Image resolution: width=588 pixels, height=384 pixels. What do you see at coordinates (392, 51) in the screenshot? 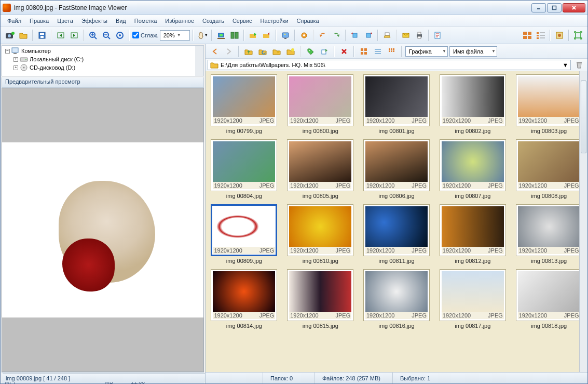
I see `small-thumbs-icon` at bounding box center [392, 51].